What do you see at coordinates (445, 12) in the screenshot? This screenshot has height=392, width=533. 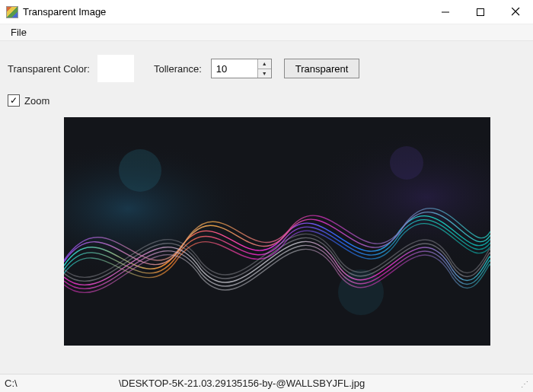 I see `minimize-icon` at bounding box center [445, 12].